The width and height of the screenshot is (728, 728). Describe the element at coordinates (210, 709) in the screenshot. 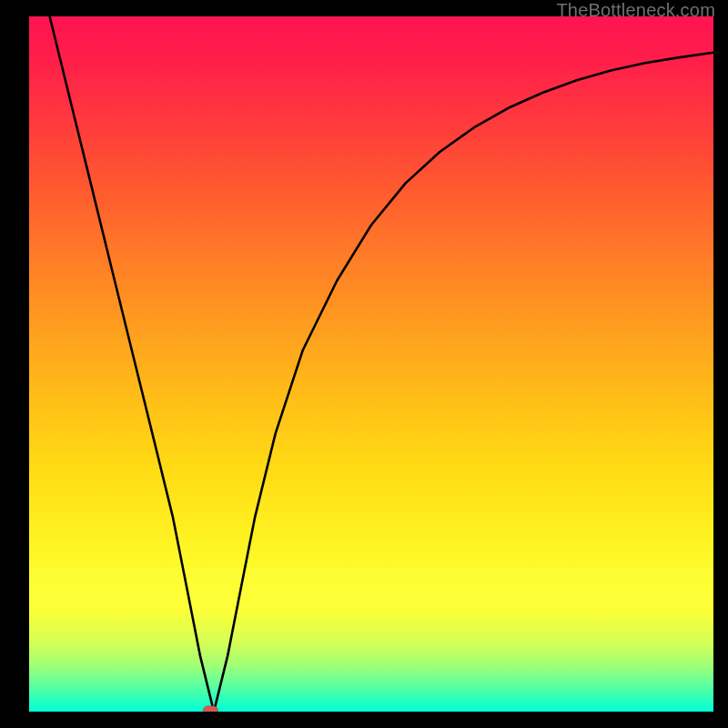

I see `minimum-marker` at that location.